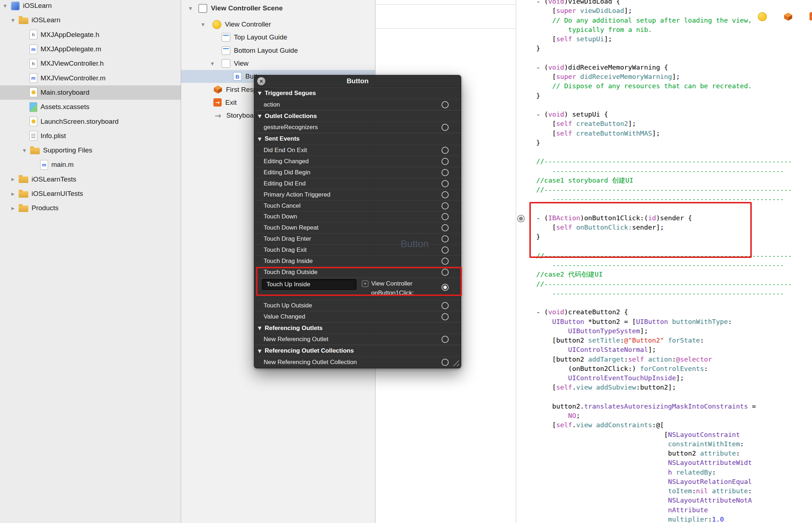 Image resolution: width=812 pixels, height=523 pixels. What do you see at coordinates (788, 17) in the screenshot?
I see `dock-first-responder-icon` at bounding box center [788, 17].